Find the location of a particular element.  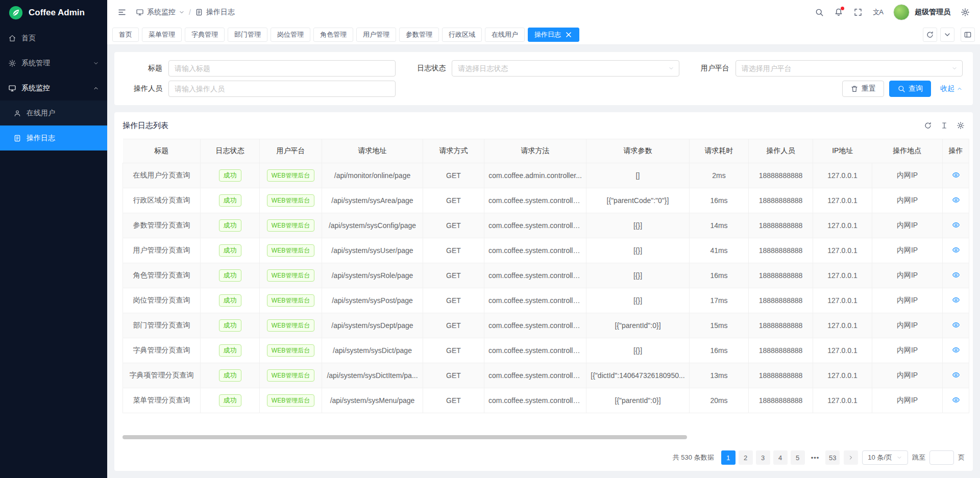

close-icon is located at coordinates (569, 35).